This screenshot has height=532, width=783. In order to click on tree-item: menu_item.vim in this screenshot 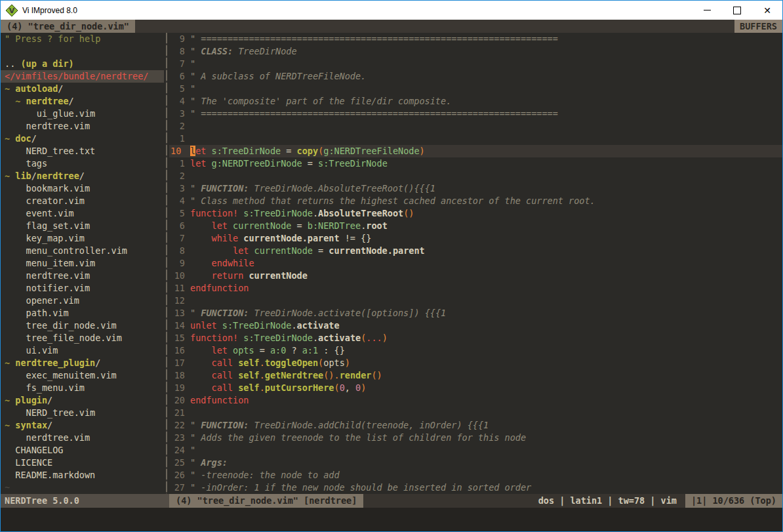, I will do `click(83, 264)`.